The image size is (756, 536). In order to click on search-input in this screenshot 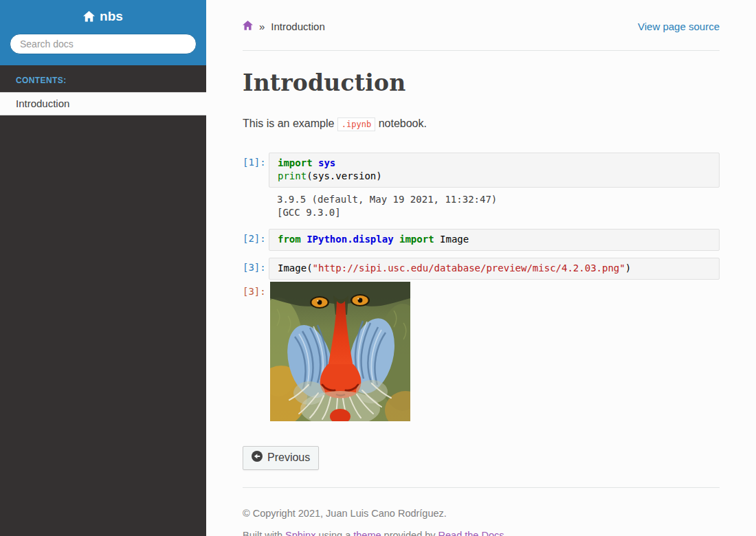, I will do `click(103, 44)`.